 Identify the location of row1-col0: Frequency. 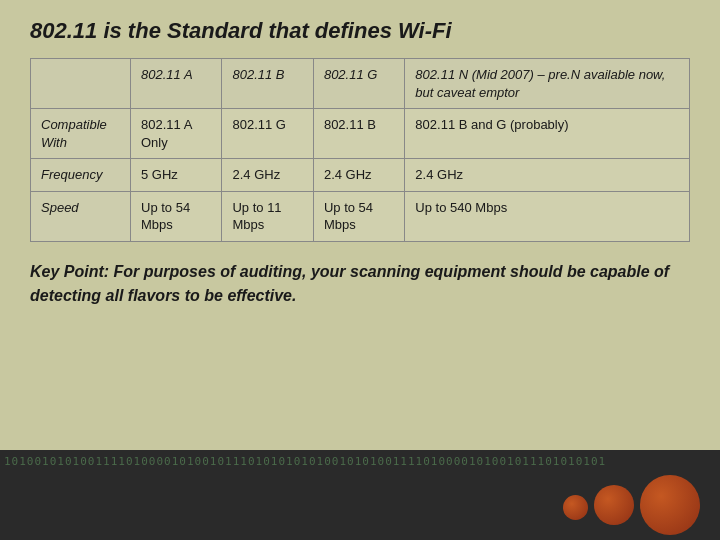
(81, 176).